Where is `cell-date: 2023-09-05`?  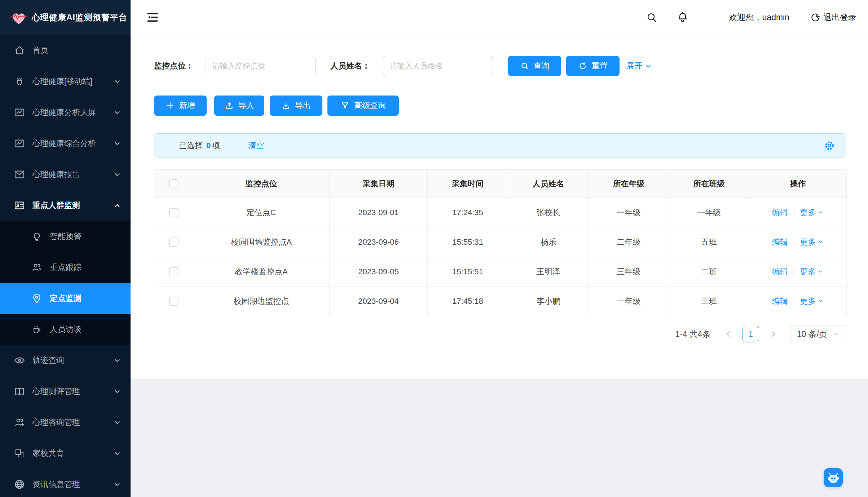 cell-date: 2023-09-05 is located at coordinates (379, 272).